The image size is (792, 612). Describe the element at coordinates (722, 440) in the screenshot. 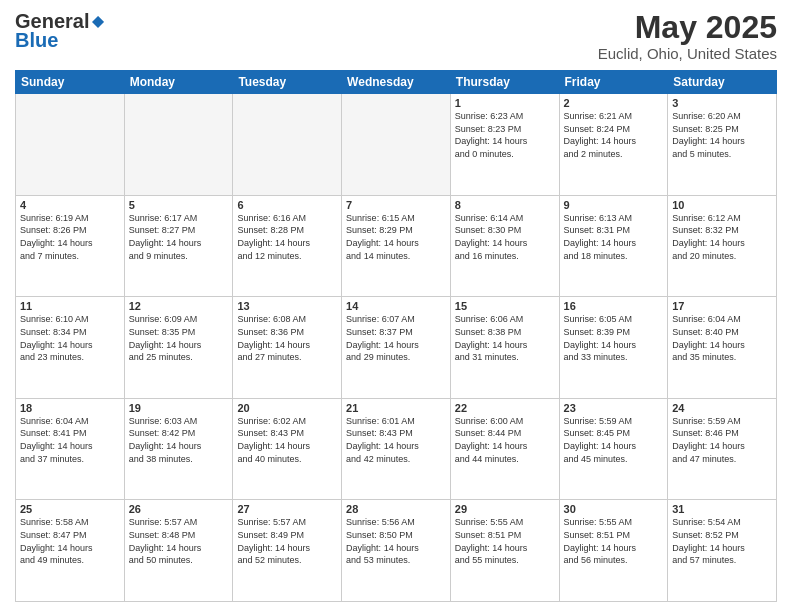

I see `day-info: Sunrise: 5:59 AM Sunset: 8:46 PM Dayligh…` at that location.